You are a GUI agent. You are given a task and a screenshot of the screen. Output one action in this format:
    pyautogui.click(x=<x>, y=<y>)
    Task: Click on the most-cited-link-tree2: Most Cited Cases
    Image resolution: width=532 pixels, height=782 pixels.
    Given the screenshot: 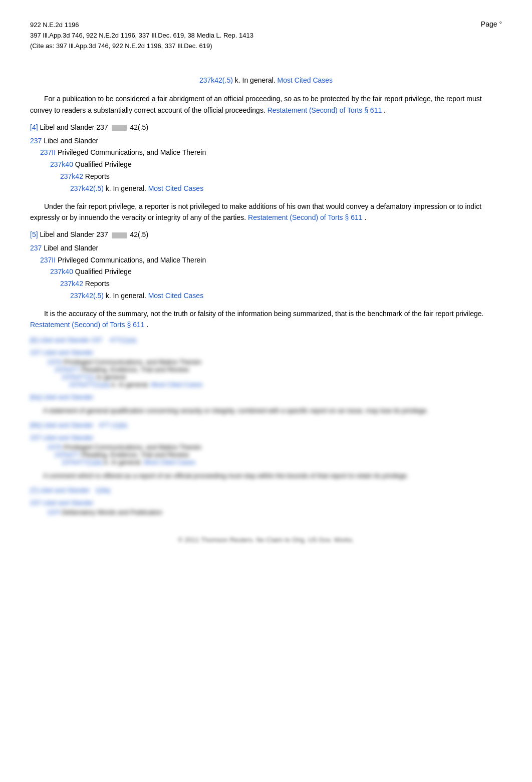 What is the action you would take?
    pyautogui.click(x=176, y=296)
    